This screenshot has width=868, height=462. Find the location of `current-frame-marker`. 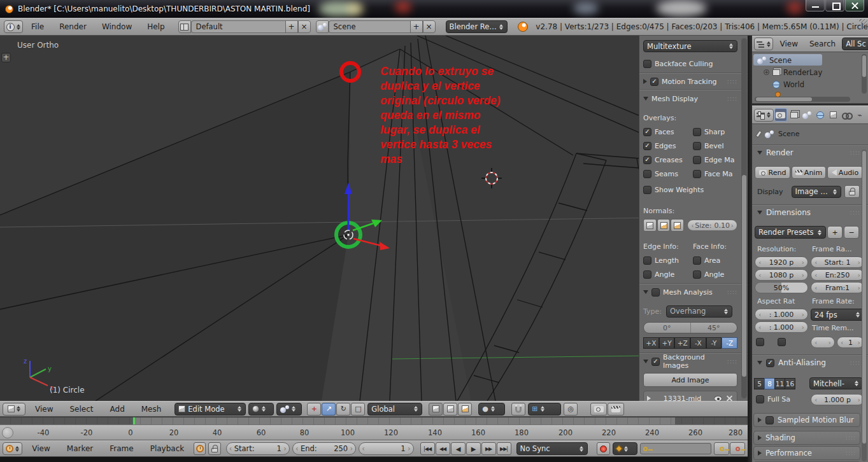

current-frame-marker is located at coordinates (134, 421).